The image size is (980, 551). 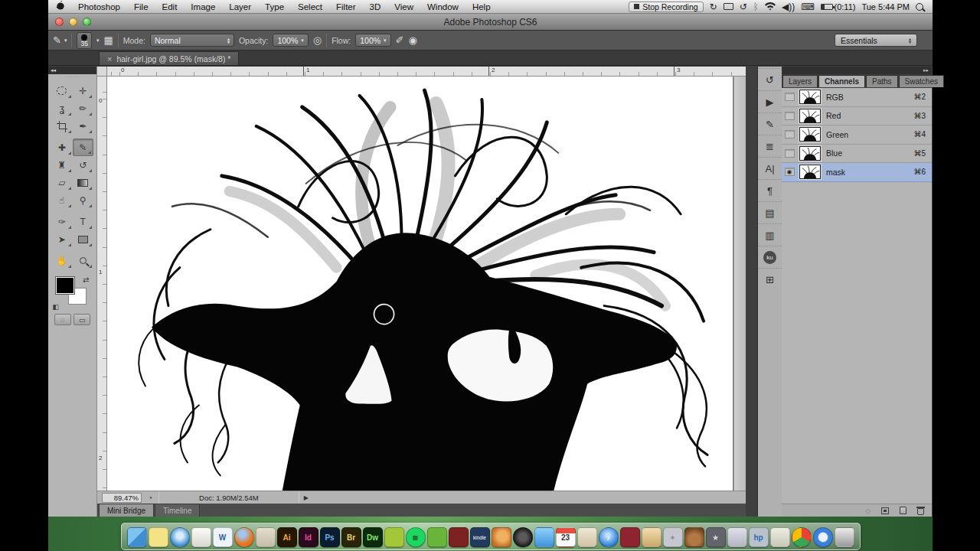 I want to click on swap-colors-icon: ⇄, so click(x=86, y=280).